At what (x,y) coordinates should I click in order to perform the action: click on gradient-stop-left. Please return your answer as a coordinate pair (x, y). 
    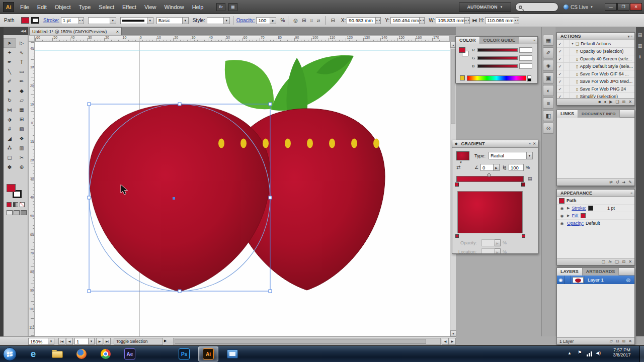
    Looking at the image, I should click on (457, 185).